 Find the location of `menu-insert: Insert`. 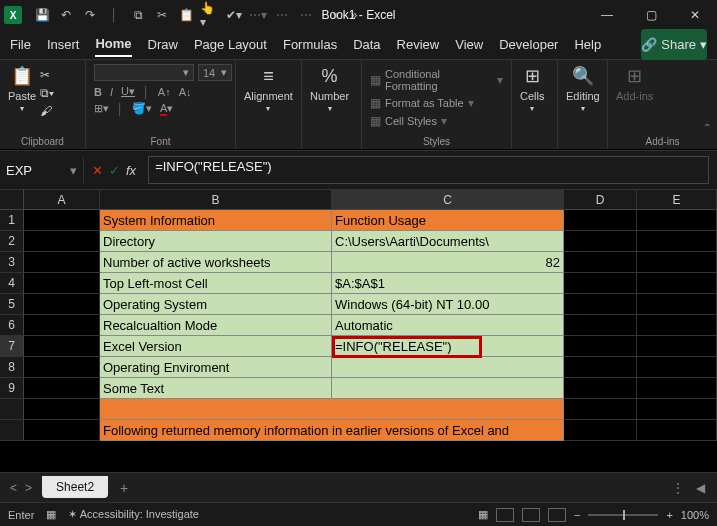

menu-insert: Insert is located at coordinates (64, 44).